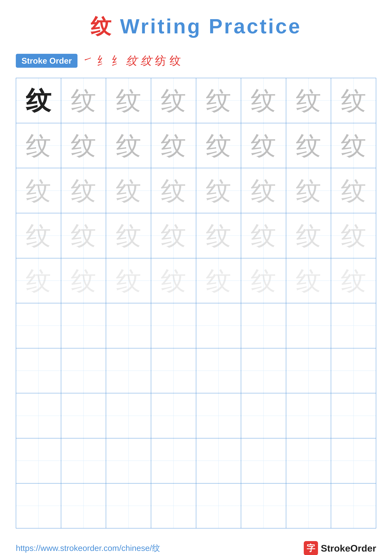 The height and width of the screenshot is (555, 392). What do you see at coordinates (196, 542) in the screenshot?
I see `footer: https://www.strokeorder.com/chinese/纹 字 …` at bounding box center [196, 542].